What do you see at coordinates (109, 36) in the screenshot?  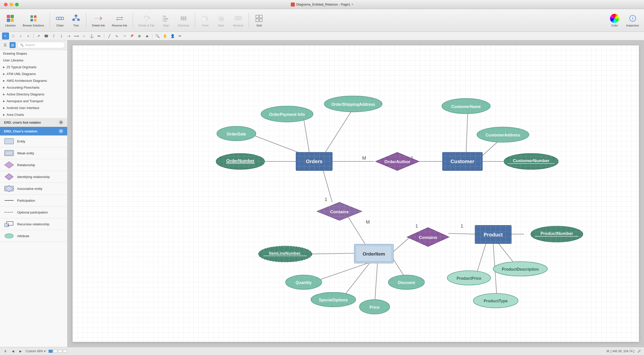 I see `line1-tool: ╱` at bounding box center [109, 36].